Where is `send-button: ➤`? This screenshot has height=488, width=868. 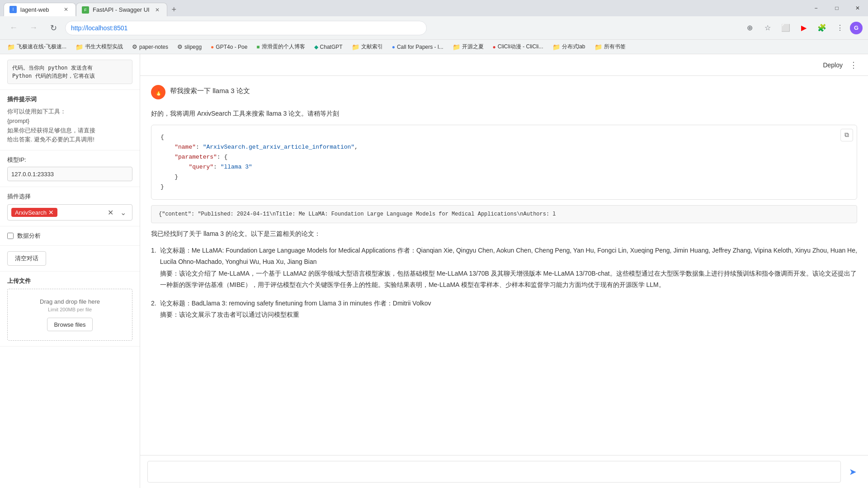
send-button: ➤ is located at coordinates (853, 472).